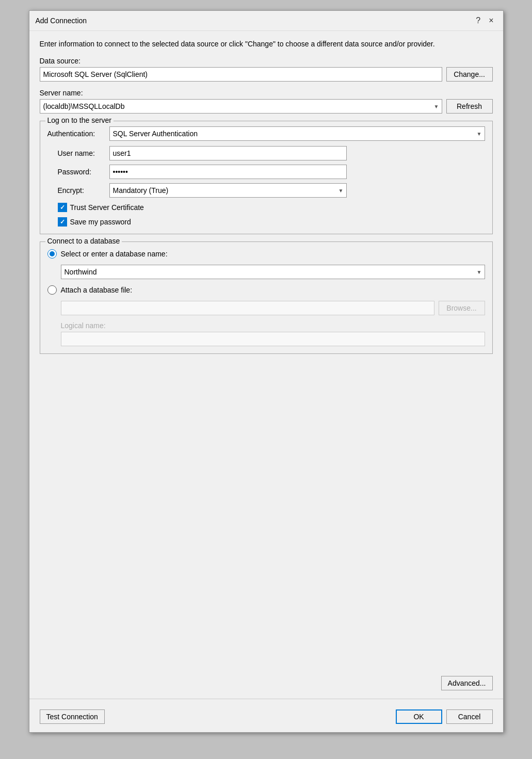 This screenshot has width=532, height=759. I want to click on auth-row: Authentication: SQL Server Authenticatio…, so click(266, 134).